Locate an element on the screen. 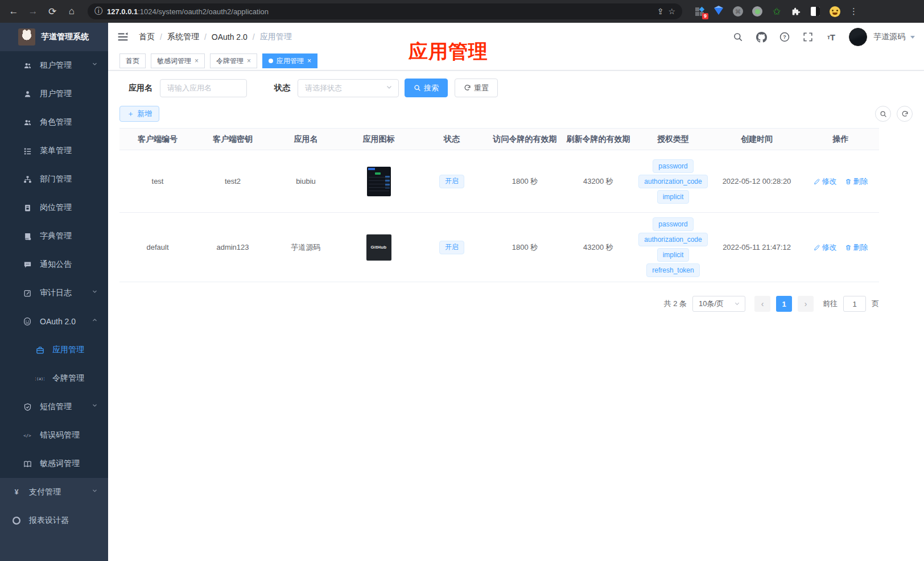  tab-label: 应用管理 is located at coordinates (290, 61).